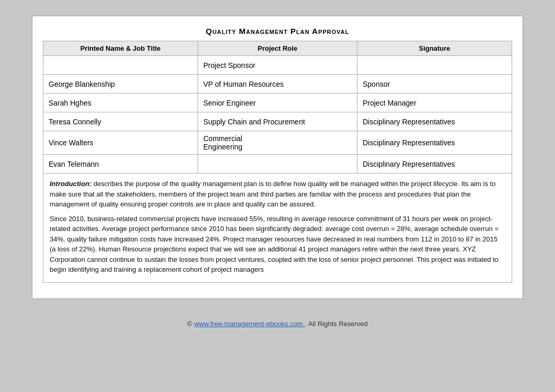 The height and width of the screenshot is (392, 555). Describe the element at coordinates (278, 84) in the screenshot. I see `table-row: George Blankenship VP of Human Resources…` at that location.